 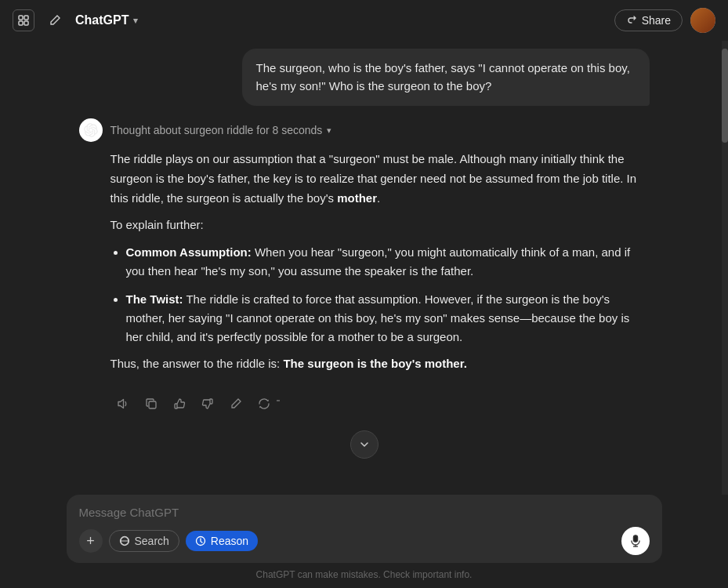 I want to click on search-label: Search, so click(x=152, y=541).